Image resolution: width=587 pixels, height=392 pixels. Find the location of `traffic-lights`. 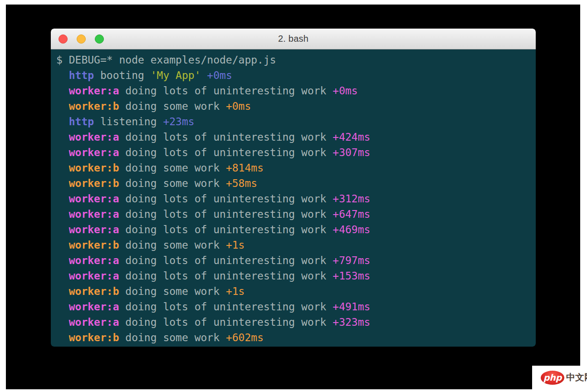

traffic-lights is located at coordinates (81, 39).